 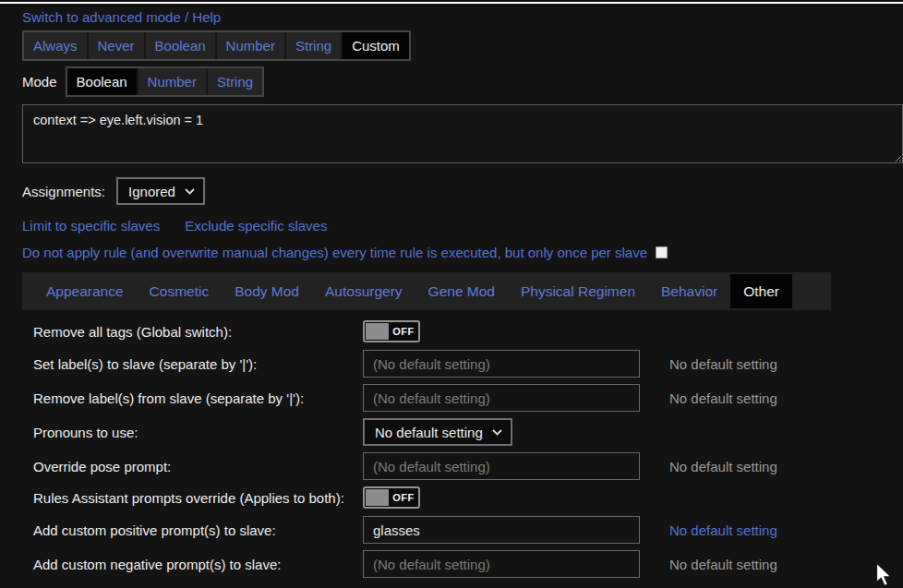 What do you see at coordinates (501, 466) in the screenshot?
I see `override-pose-input` at bounding box center [501, 466].